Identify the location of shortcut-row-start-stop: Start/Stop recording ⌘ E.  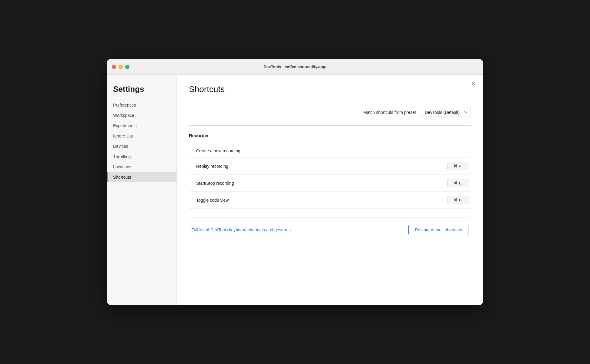
(330, 183).